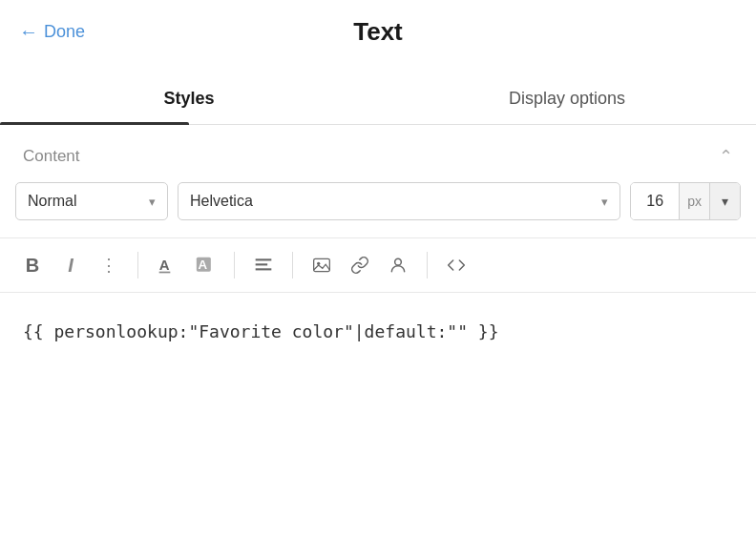 The image size is (756, 557). What do you see at coordinates (399, 201) in the screenshot?
I see `font-dropdown: Helvetica ▾` at bounding box center [399, 201].